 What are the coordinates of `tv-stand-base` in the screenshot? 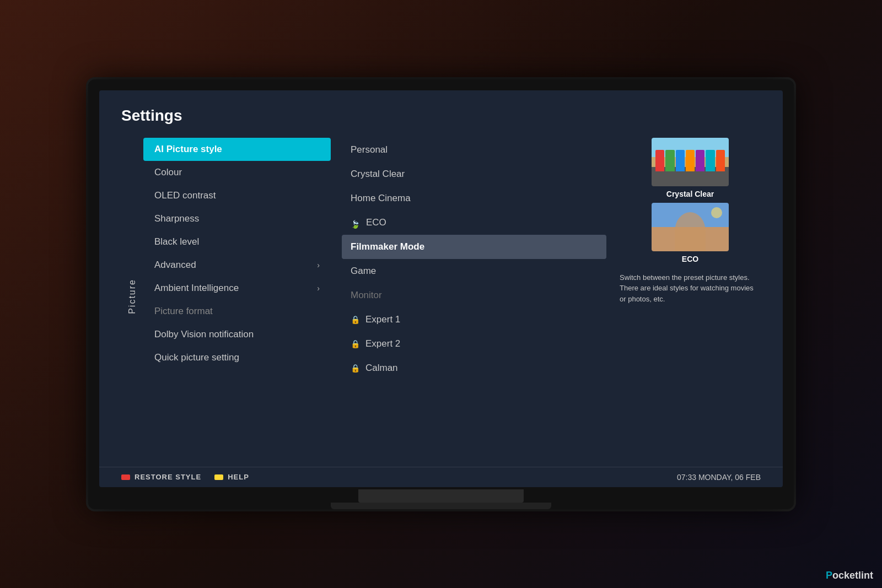 It's located at (441, 506).